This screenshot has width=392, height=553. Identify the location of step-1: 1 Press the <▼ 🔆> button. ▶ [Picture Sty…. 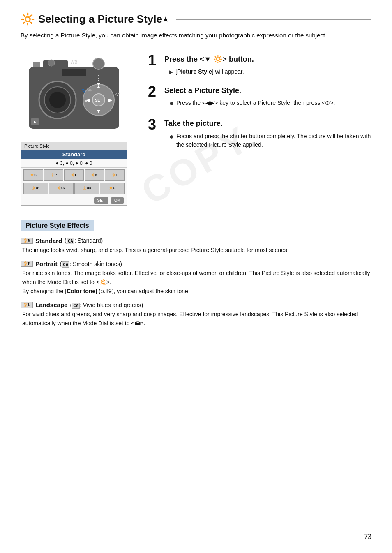
(260, 65).